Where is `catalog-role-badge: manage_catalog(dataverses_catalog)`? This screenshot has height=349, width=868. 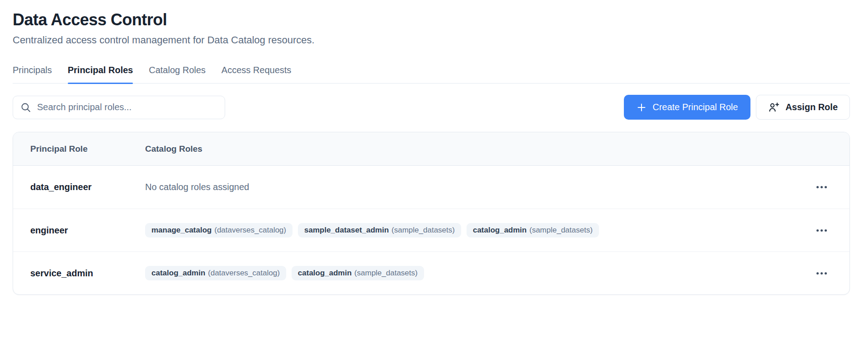
catalog-role-badge: manage_catalog(dataverses_catalog) is located at coordinates (219, 230).